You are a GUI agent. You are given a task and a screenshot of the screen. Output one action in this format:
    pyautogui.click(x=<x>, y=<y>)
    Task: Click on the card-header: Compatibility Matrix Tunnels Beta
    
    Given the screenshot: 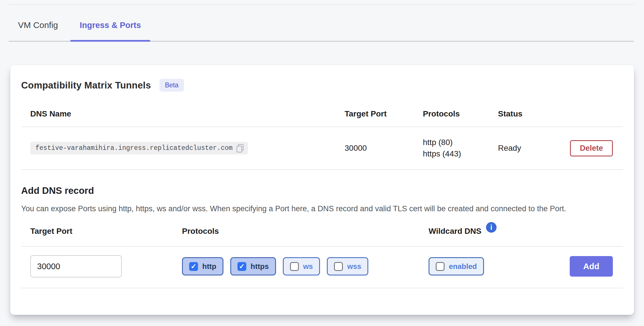 What is the action you would take?
    pyautogui.click(x=322, y=78)
    